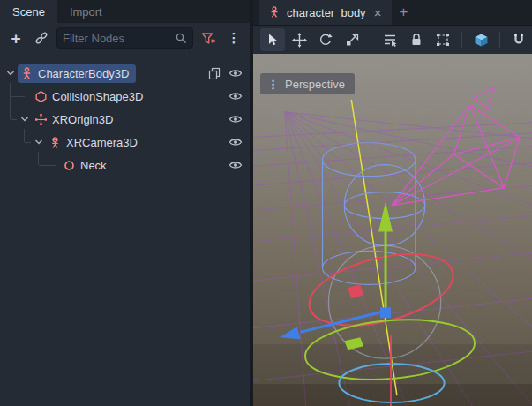 This screenshot has height=406, width=532. Describe the element at coordinates (41, 97) in the screenshot. I see `collision-shape-3d-icon` at that location.